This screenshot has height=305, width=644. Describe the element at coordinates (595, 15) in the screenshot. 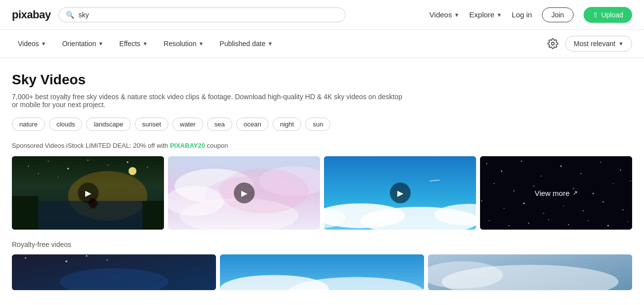

I see `upload-icon: ⇧` at that location.